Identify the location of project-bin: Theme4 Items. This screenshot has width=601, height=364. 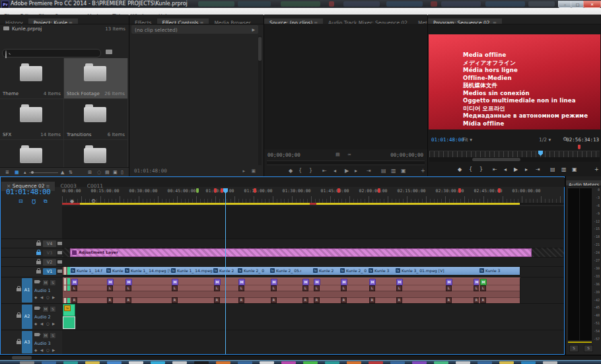
(32, 79).